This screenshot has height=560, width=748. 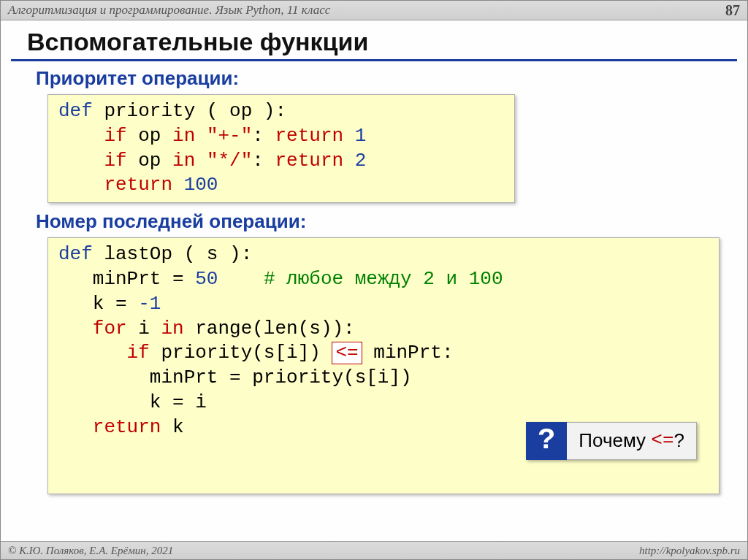 What do you see at coordinates (387, 42) in the screenshot?
I see `slide-title: Вспомогательные функции` at bounding box center [387, 42].